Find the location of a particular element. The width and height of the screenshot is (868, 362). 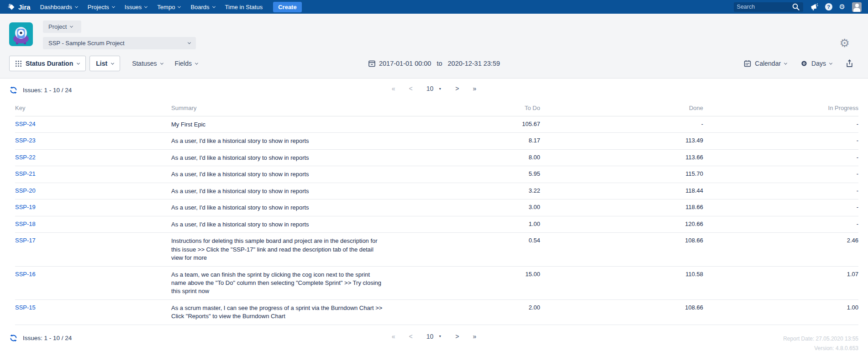

fields-dropdown: Fields is located at coordinates (186, 63).